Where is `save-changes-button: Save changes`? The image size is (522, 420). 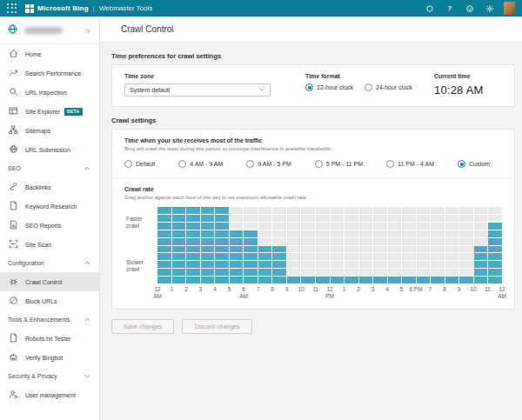
save-changes-button: Save changes is located at coordinates (143, 327).